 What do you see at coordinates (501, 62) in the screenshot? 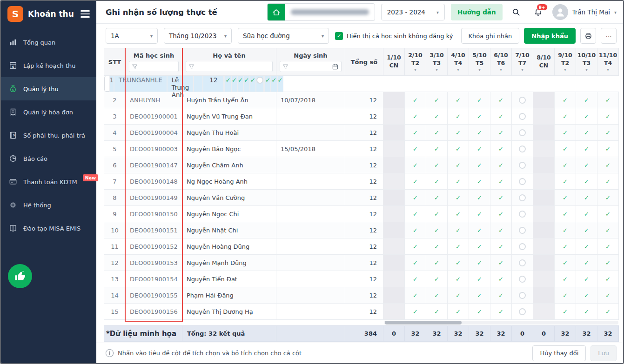
I see `date-column-header: 6/10T6▾` at bounding box center [501, 62].